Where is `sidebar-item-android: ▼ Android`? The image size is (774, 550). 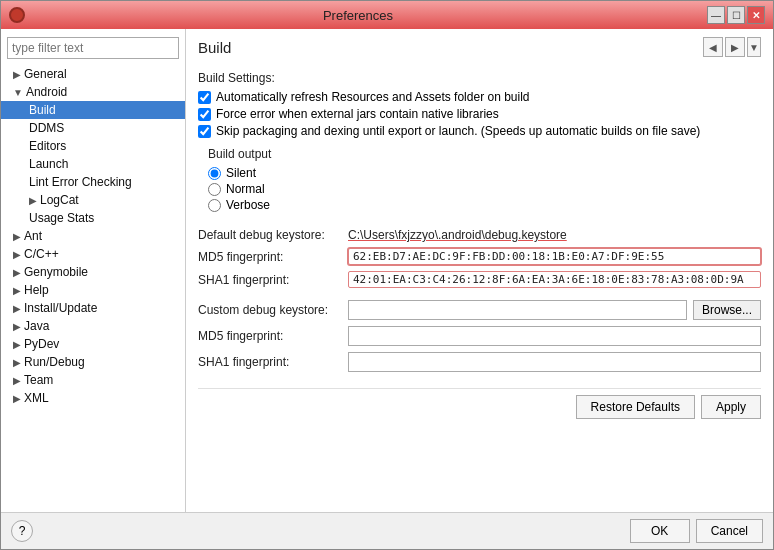 sidebar-item-android: ▼ Android is located at coordinates (93, 92).